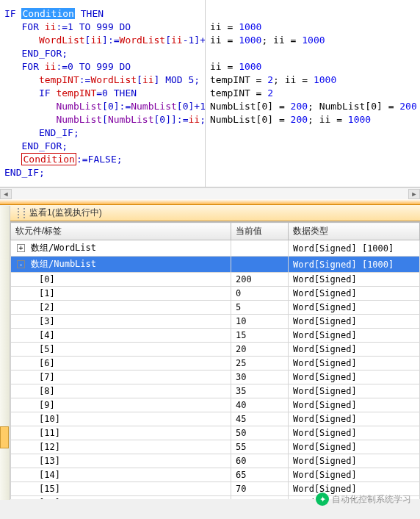 The image size is (420, 519). Describe the element at coordinates (215, 213) in the screenshot. I see `watch-window-title: 监看1(监视执行中)` at that location.